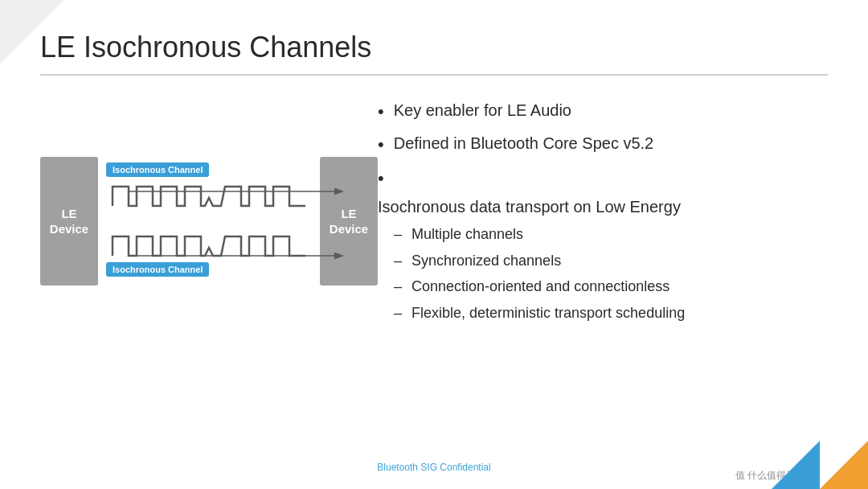 The width and height of the screenshot is (868, 489). I want to click on corner-decoration-bottom-right, so click(832, 465).